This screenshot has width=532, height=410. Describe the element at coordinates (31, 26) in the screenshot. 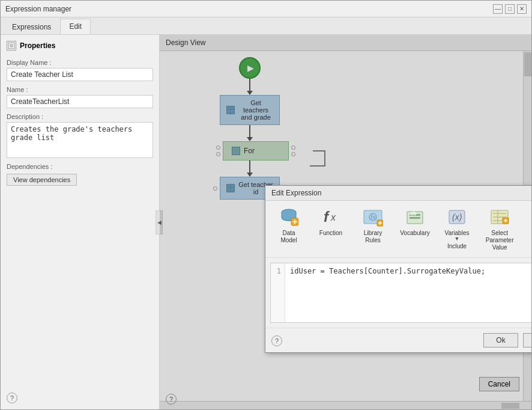

I see `tab-expressions: Expressions` at that location.